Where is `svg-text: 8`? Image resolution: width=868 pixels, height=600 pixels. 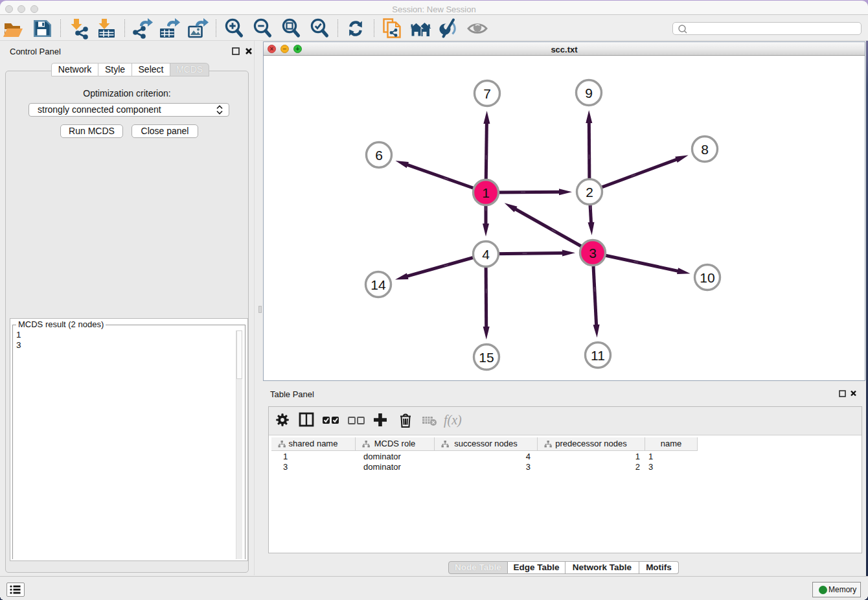
svg-text: 8 is located at coordinates (705, 149).